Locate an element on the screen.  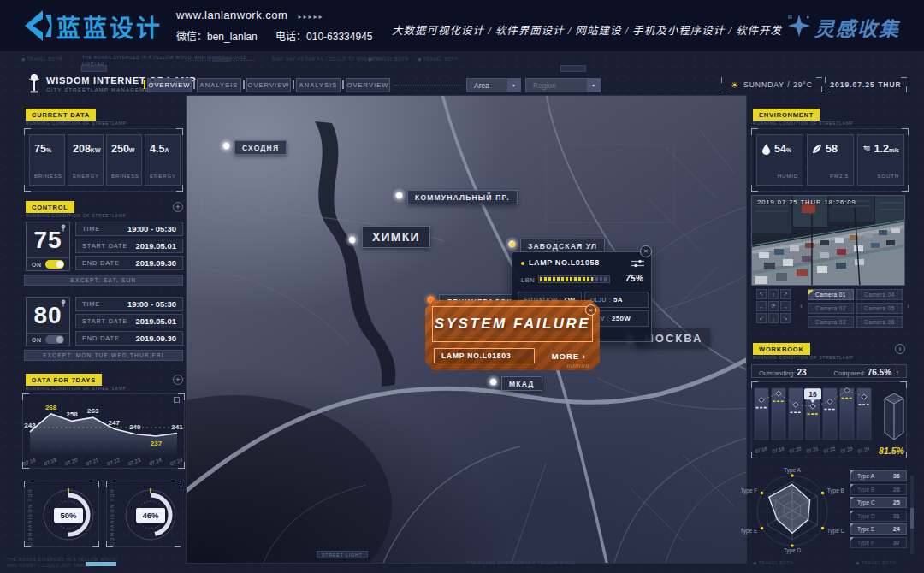
camera-next-button: › is located at coordinates (909, 306).